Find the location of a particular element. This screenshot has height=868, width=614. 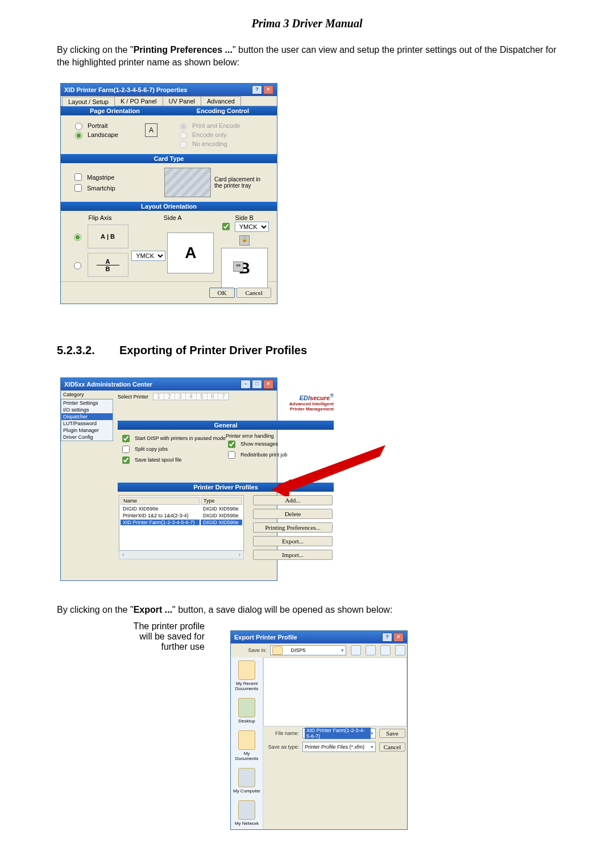

no-encoding-radio is located at coordinates (183, 144).